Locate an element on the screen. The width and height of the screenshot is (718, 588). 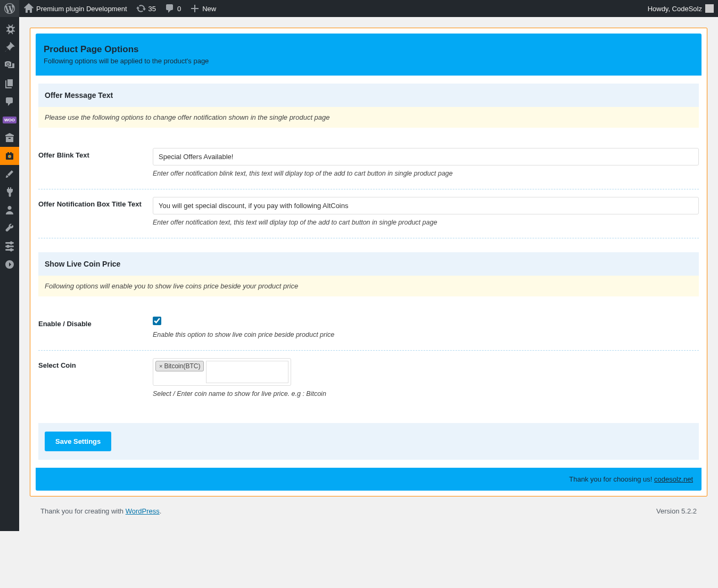
admin-bar: Premium plugin Development 35 0 New Howd… is located at coordinates (359, 9).